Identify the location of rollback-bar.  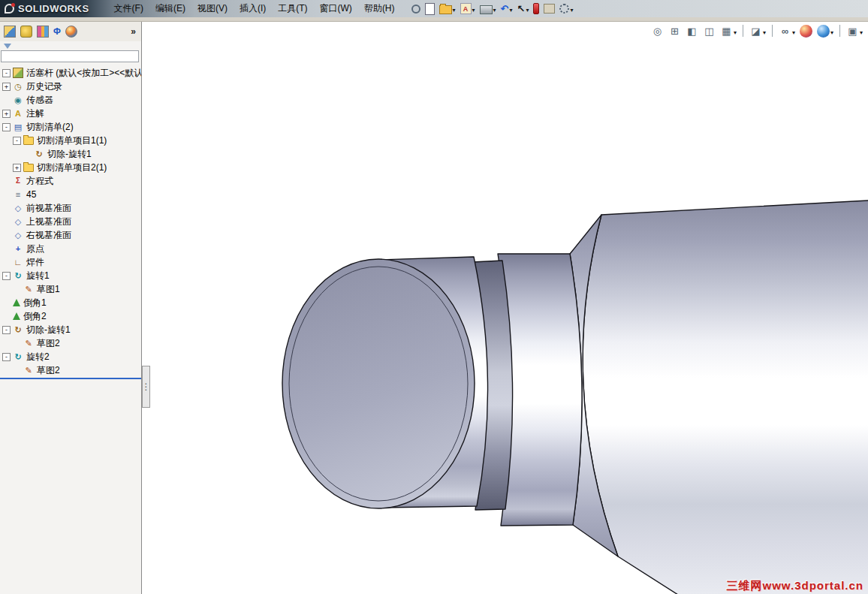
(71, 378).